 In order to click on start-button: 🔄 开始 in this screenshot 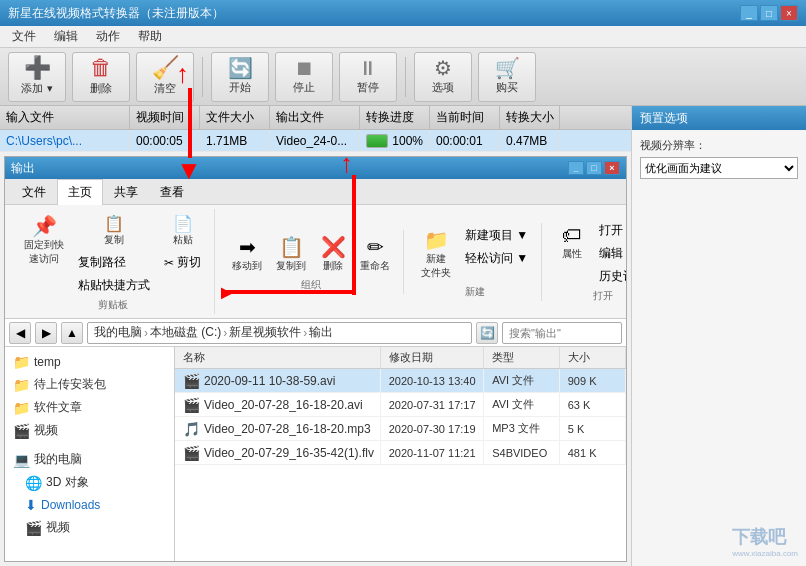, I will do `click(240, 77)`.